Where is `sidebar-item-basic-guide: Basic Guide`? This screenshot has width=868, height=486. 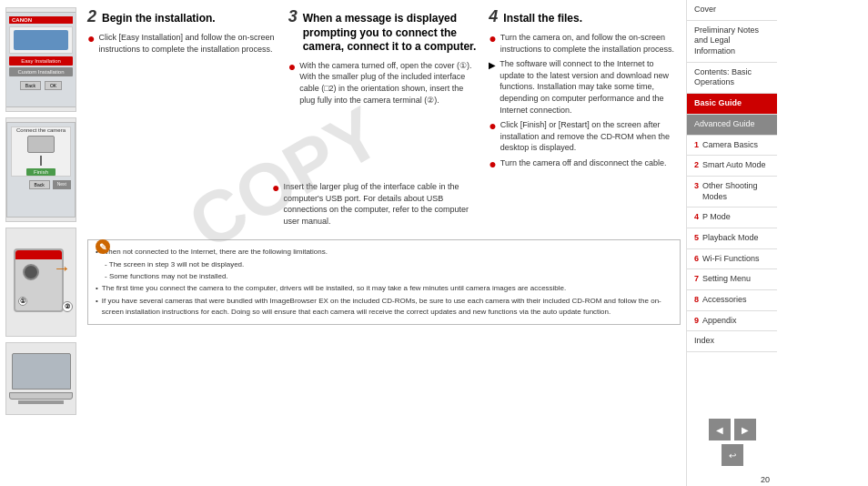 sidebar-item-basic-guide: Basic Guide is located at coordinates (732, 104).